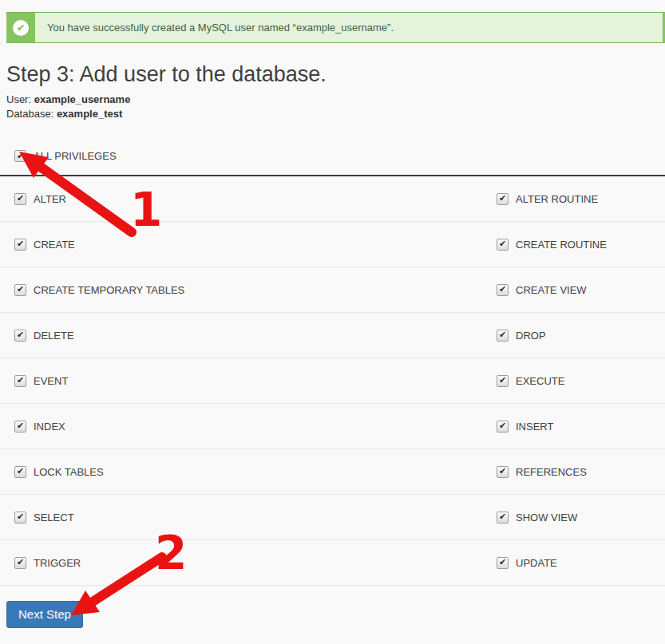 The width and height of the screenshot is (665, 644). Describe the element at coordinates (335, 74) in the screenshot. I see `page-title: Step 3: Add user to the database.` at that location.